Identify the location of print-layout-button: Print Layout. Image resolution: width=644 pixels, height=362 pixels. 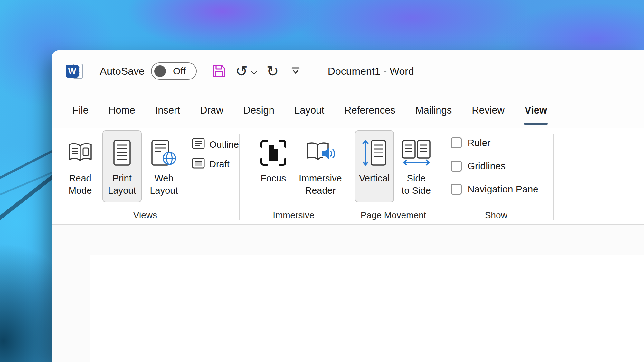
(122, 166).